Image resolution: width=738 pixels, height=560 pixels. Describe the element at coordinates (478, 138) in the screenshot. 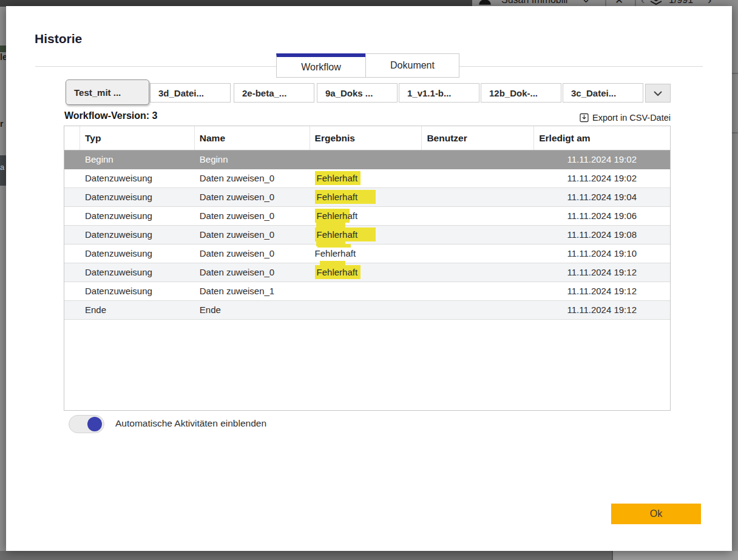

I see `header-cell-benutzer: Benutzer` at that location.